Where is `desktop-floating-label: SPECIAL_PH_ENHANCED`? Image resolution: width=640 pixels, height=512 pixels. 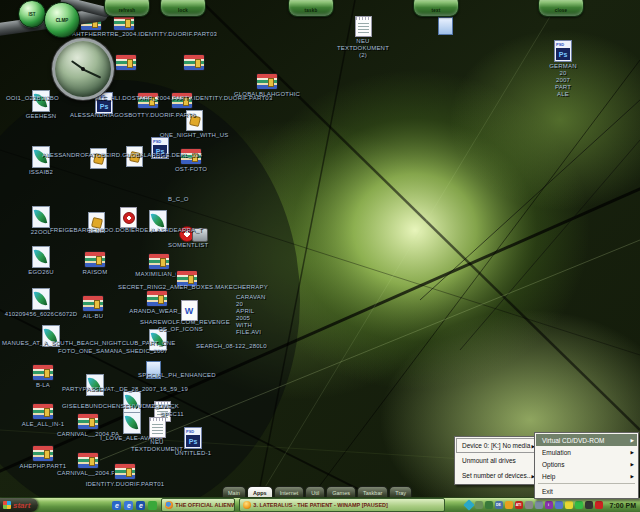 desktop-floating-label: SPECIAL_PH_ENHANCED is located at coordinates (177, 376).